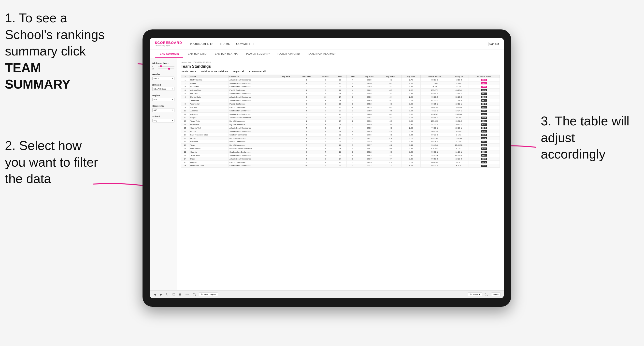 This screenshot has width=644, height=346. I want to click on back-btn: ◀, so click(155, 295).